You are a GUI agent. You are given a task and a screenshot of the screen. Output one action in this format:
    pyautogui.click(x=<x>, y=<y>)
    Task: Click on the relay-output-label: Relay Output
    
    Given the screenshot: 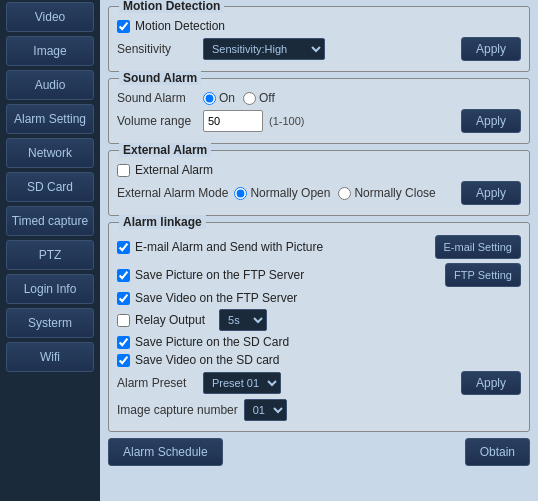 What is the action you would take?
    pyautogui.click(x=170, y=320)
    